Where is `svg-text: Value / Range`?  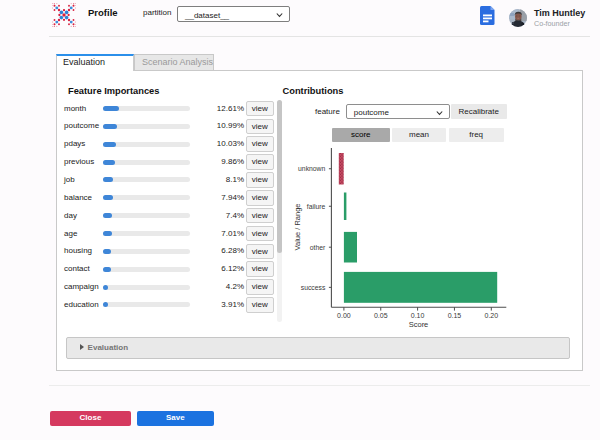 svg-text: Value / Range is located at coordinates (298, 228).